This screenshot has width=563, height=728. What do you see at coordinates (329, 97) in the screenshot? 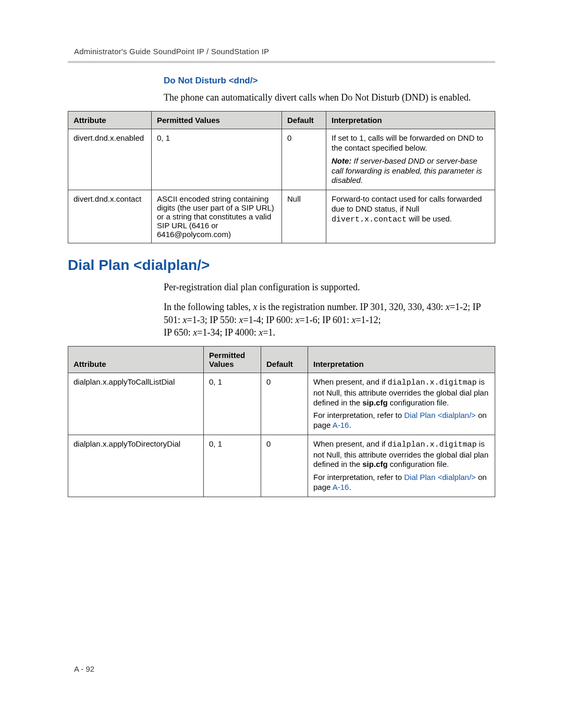
I see `dnd-intro: The phone can automatically divert calls…` at bounding box center [329, 97].